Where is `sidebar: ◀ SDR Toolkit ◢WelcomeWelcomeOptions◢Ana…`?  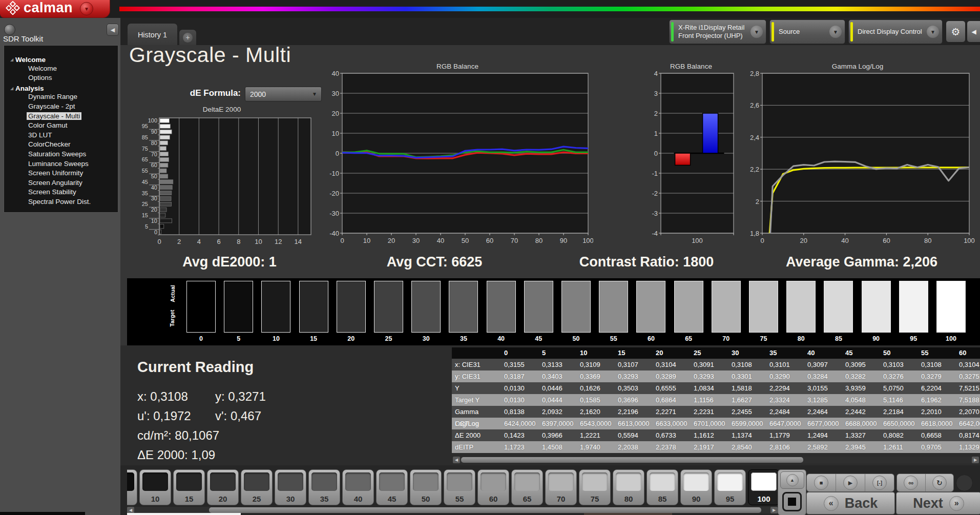 sidebar: ◀ SDR Toolkit ◢WelcomeWelcomeOptions◢Ana… is located at coordinates (60, 266).